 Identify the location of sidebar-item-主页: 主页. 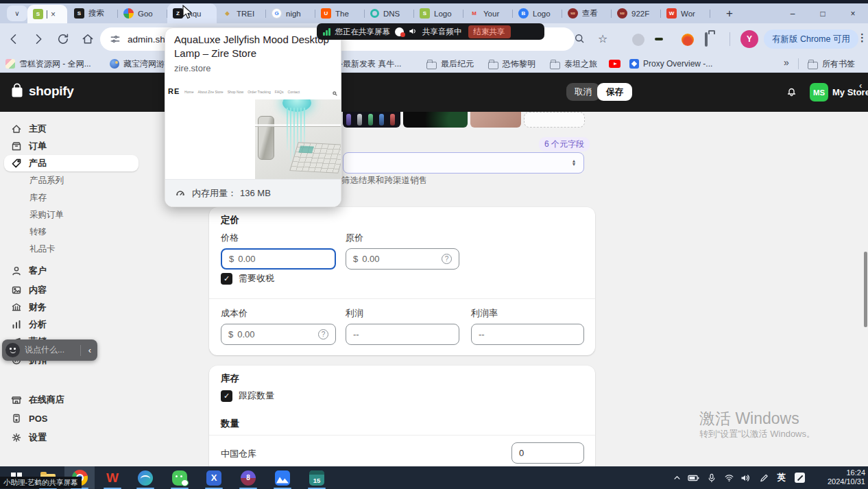
(71, 129).